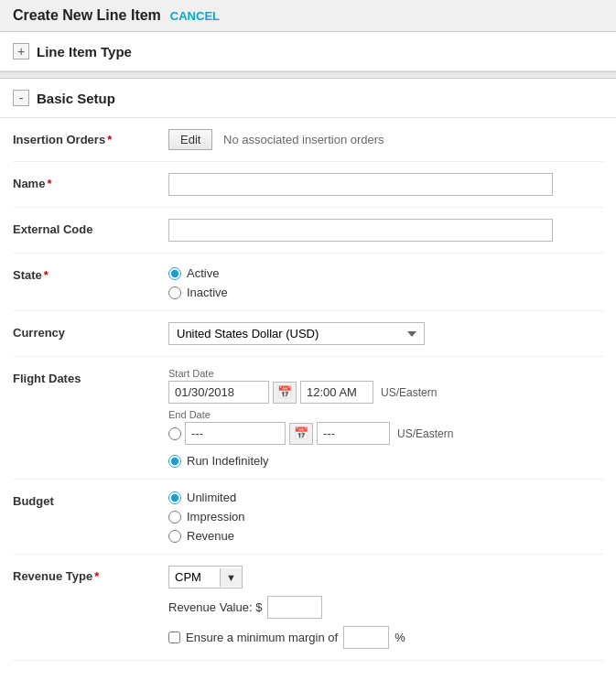 This screenshot has height=691, width=616. I want to click on state-radio-group: Active Inactive, so click(386, 282).